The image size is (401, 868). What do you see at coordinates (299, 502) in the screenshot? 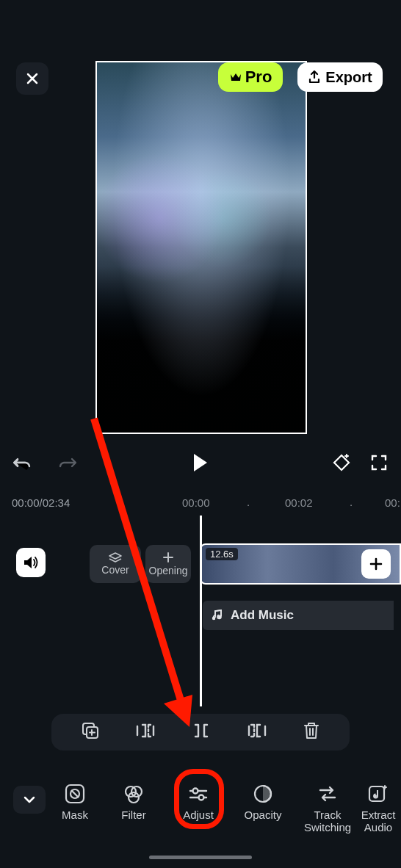
I see `ruler-tick: 00:02` at bounding box center [299, 502].